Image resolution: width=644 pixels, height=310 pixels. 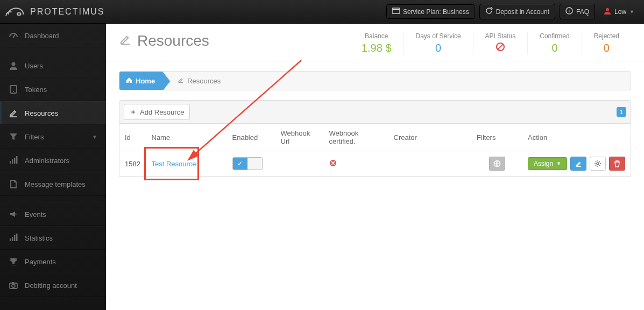 What do you see at coordinates (13, 214) in the screenshot?
I see `megaphone-icon` at bounding box center [13, 214].